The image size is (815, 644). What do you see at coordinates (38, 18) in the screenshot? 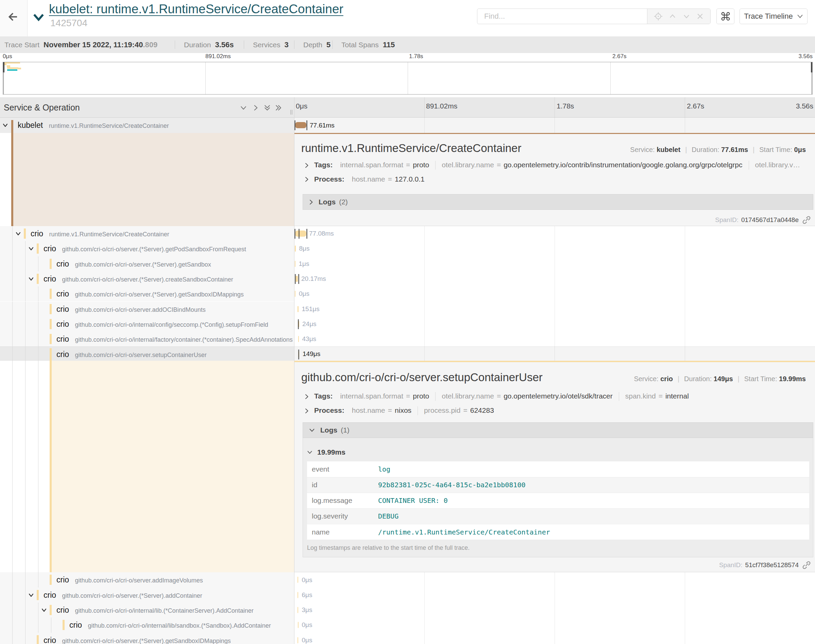
I see `trace-title-collapse-icon` at bounding box center [38, 18].